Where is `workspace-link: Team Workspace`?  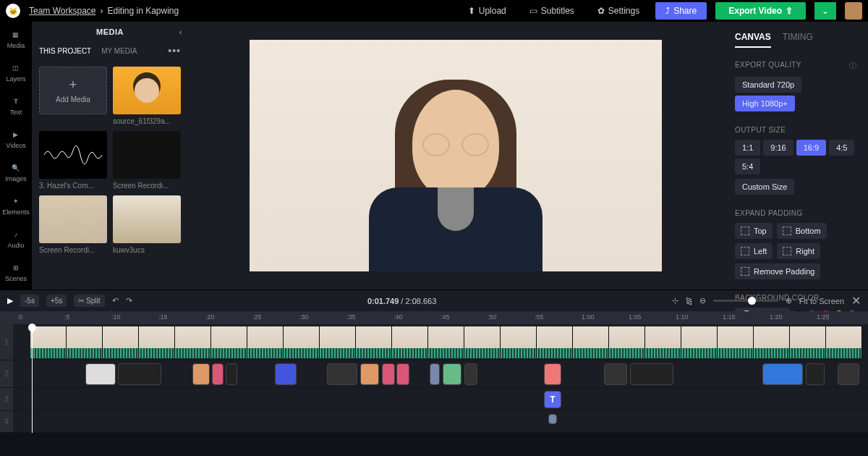
workspace-link: Team Workspace is located at coordinates (62, 11).